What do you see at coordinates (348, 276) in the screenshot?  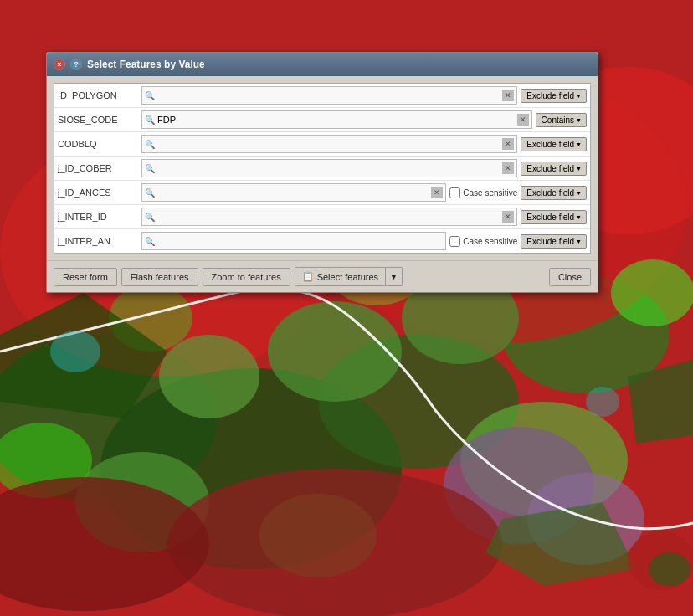 I see `select-features-group: 📋 Select features ▼` at bounding box center [348, 276].